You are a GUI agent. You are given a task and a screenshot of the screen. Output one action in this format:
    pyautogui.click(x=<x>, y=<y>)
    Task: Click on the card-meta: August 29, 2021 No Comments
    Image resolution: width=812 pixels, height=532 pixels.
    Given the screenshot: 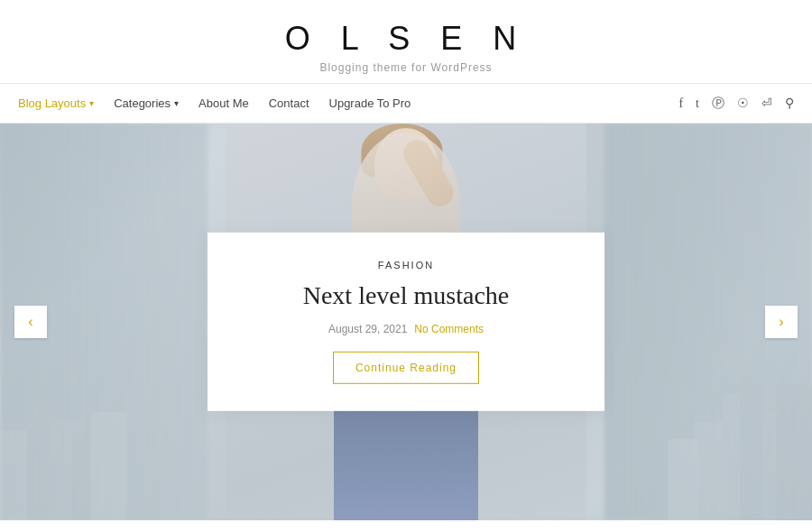 What is the action you would take?
    pyautogui.click(x=406, y=329)
    